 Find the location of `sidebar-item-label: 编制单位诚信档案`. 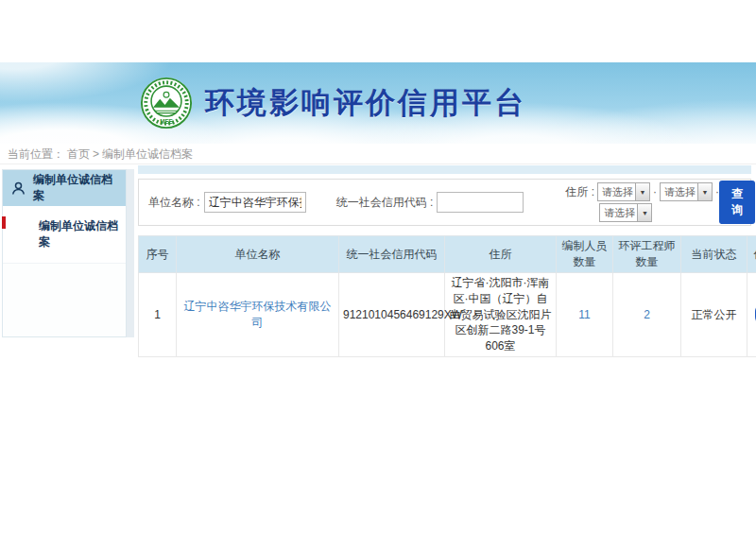

sidebar-item-label: 编制单位诚信档案 is located at coordinates (78, 234).